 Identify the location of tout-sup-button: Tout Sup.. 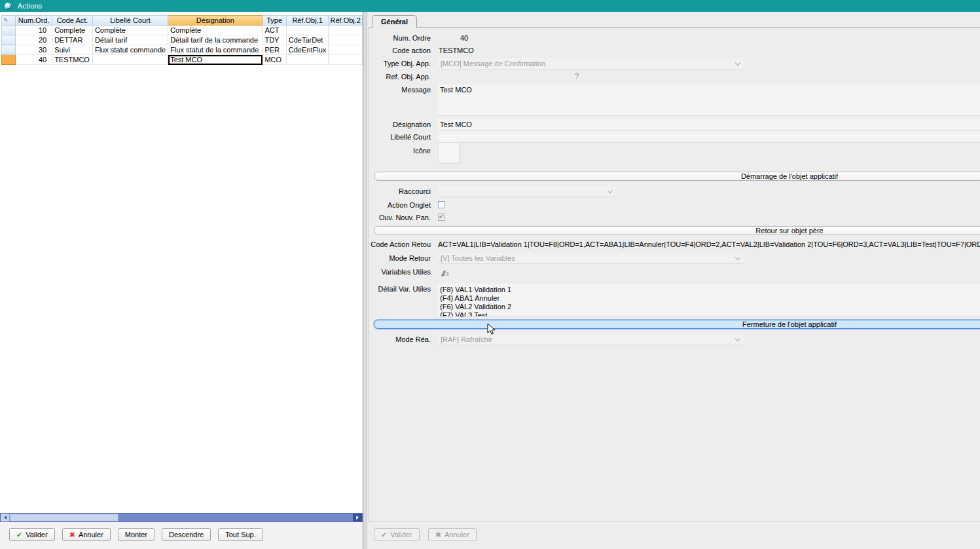
(240, 535).